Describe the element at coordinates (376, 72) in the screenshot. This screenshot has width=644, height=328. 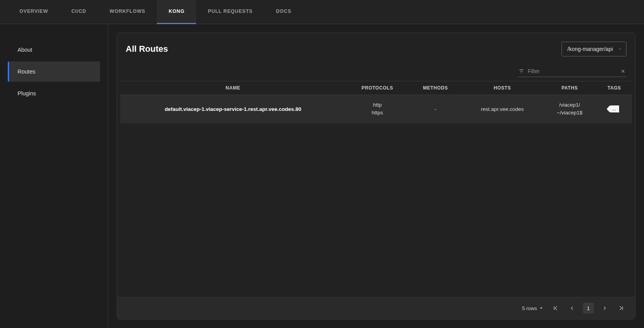
I see `filter-row` at that location.